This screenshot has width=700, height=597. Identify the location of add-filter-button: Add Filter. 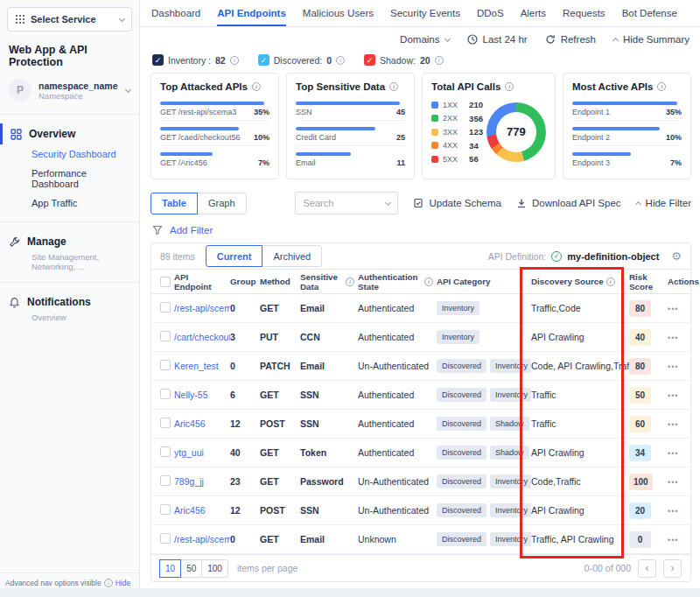
(191, 230).